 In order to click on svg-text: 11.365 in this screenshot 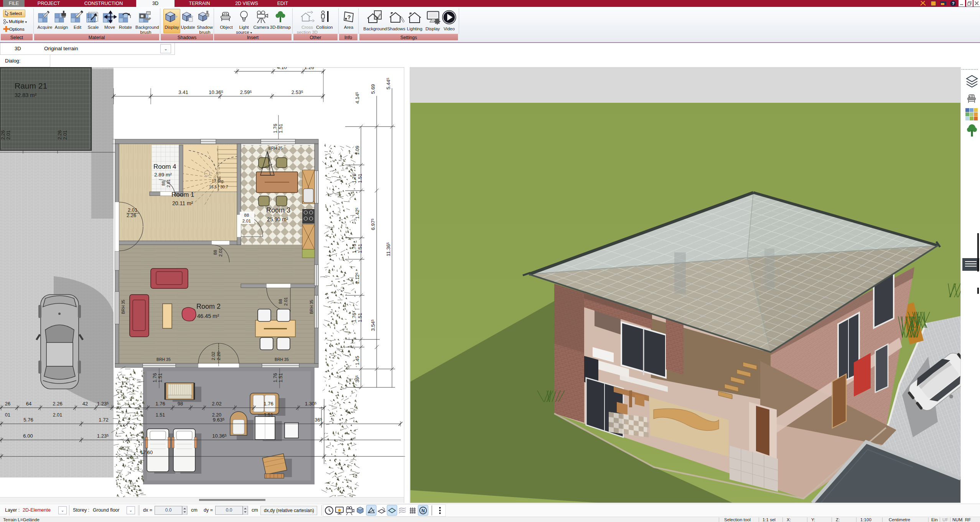, I will do `click(388, 249)`.